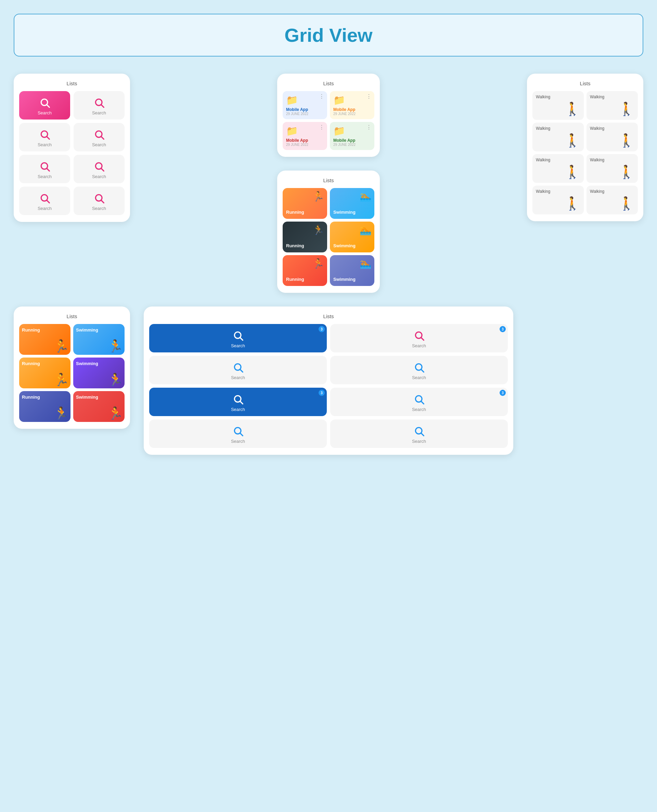 This screenshot has height=812, width=657. I want to click on card-icon-activities: Lists 🏃 Running 🏊 Swimming 🏃 Running 🏊 S…, so click(328, 232).